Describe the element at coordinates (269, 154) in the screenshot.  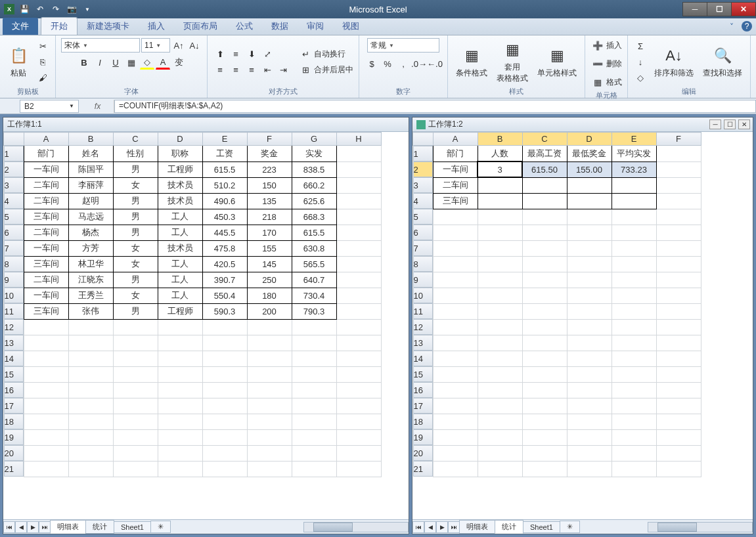
I see `cell: 奖金` at that location.